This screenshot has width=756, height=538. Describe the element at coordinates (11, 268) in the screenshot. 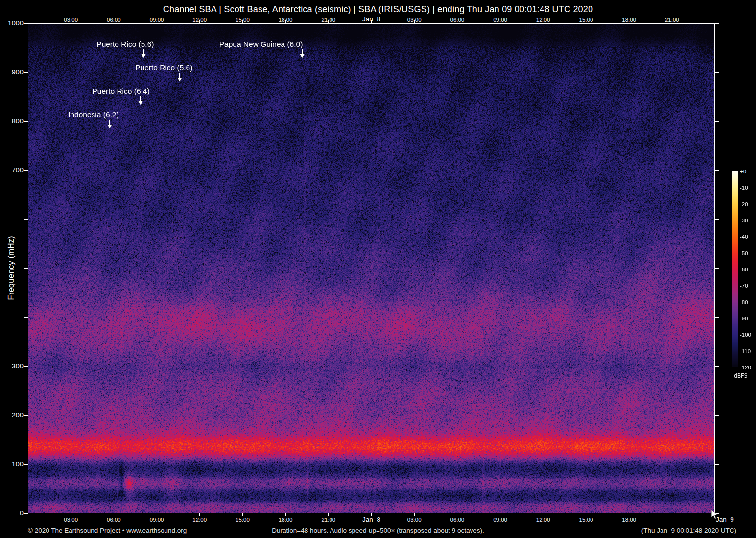

I see `y-axis-title: Frequency (mHz)` at that location.